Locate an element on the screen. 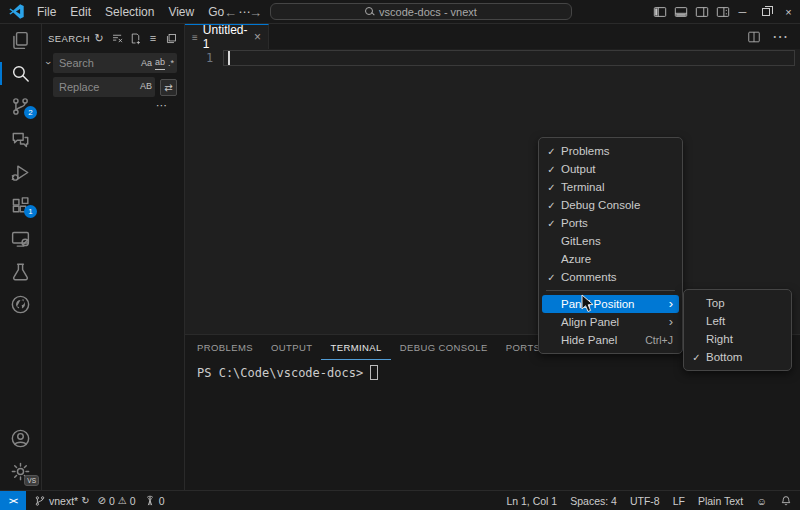 Image resolution: width=800 pixels, height=510 pixels. toggle-panel-icon is located at coordinates (681, 12).